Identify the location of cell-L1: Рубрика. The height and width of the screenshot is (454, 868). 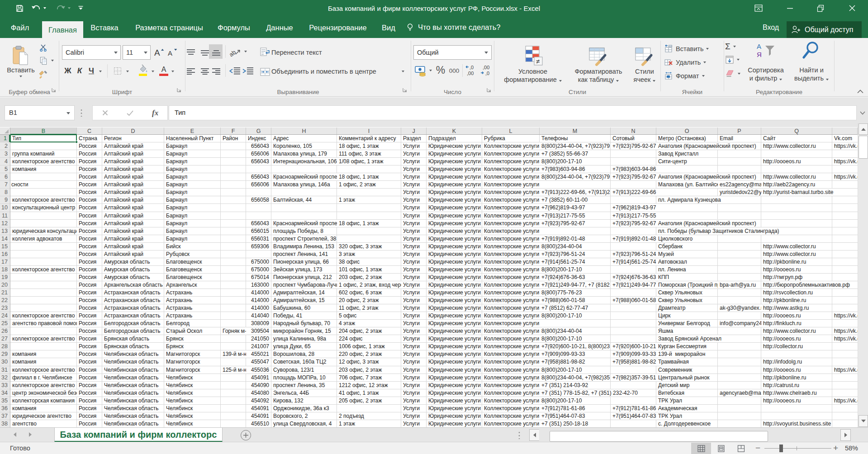
(511, 138).